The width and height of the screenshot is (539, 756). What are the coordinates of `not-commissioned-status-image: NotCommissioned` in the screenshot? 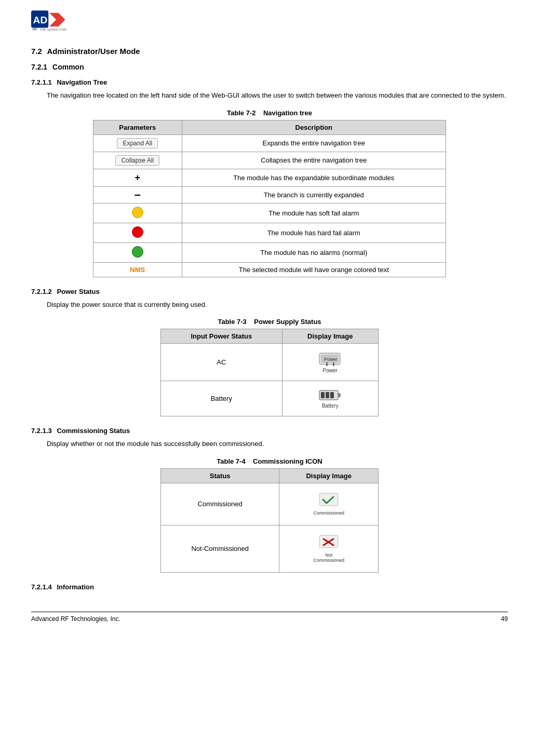 It's located at (329, 548).